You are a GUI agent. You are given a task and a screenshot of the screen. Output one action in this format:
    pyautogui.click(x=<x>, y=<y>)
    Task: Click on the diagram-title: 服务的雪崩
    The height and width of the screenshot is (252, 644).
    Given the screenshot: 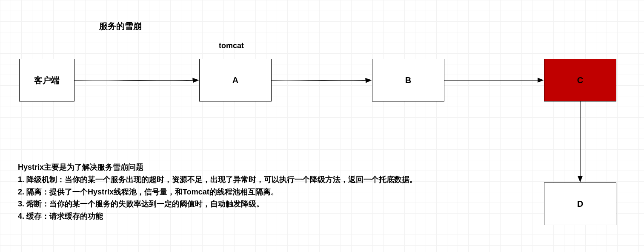 What is the action you would take?
    pyautogui.click(x=120, y=26)
    